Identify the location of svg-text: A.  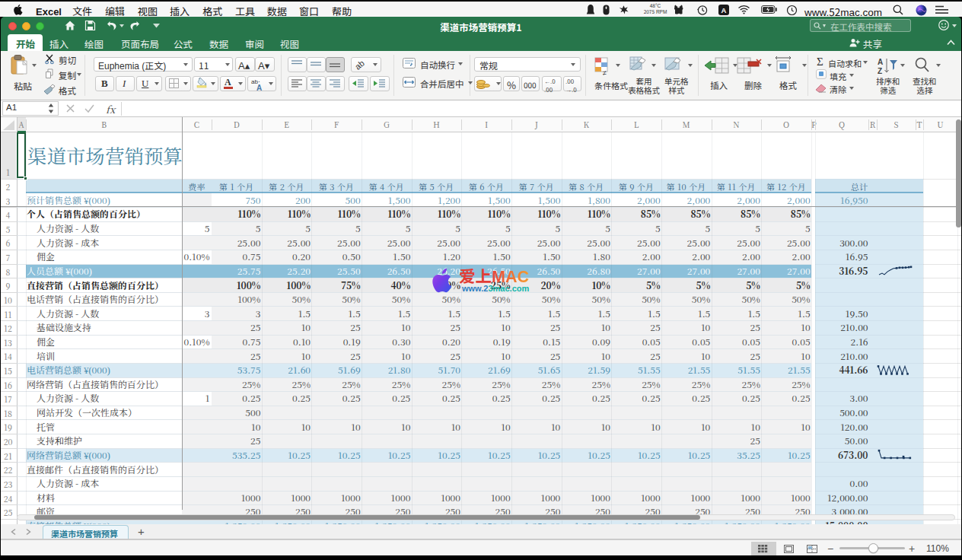
(725, 11).